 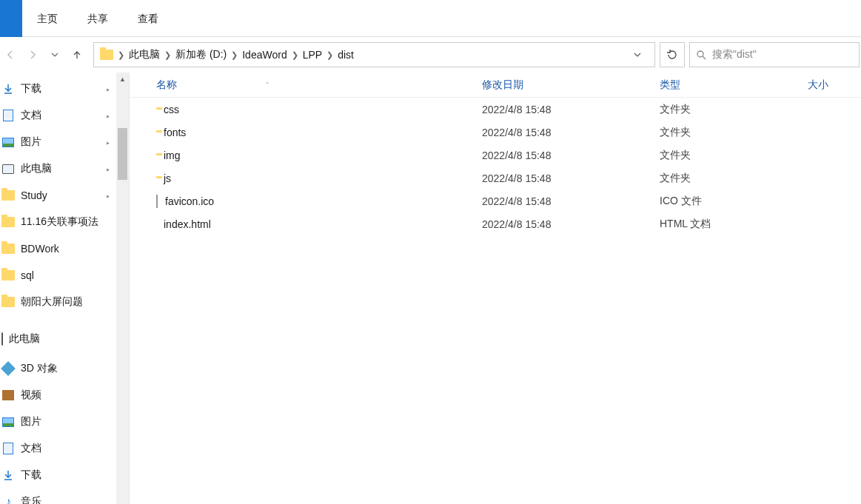 What do you see at coordinates (375, 55) in the screenshot?
I see `address-bar: ❯ 此电脑 ❯ 新加卷 (D:) ❯ IdeaWord ❯ LPP ❯ dist` at bounding box center [375, 55].